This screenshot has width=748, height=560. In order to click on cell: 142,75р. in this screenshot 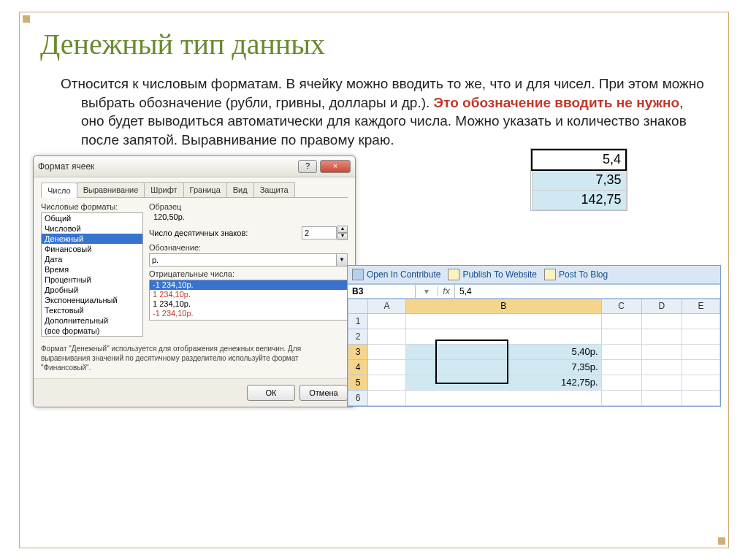, I will do `click(504, 383)`.